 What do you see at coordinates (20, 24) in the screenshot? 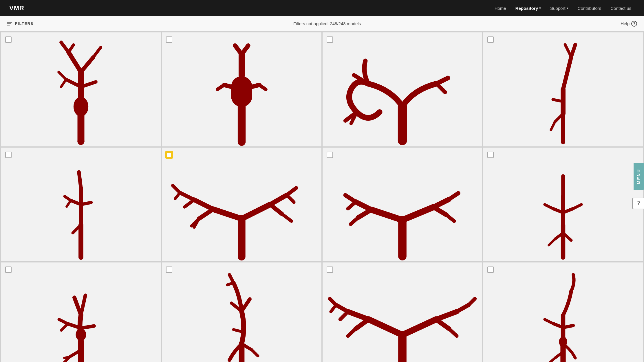
I see `filter-toggle: FILTERS` at bounding box center [20, 24].